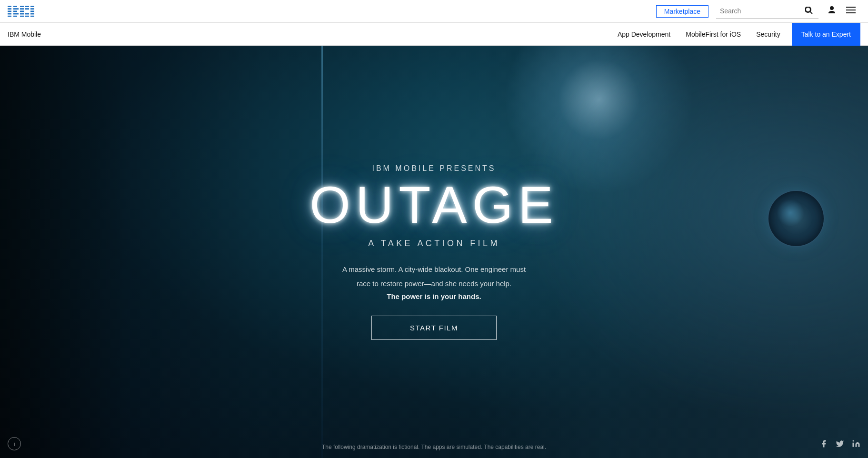 This screenshot has height=458, width=868. Describe the element at coordinates (434, 328) in the screenshot. I see `start-film-button: START FILM` at that location.